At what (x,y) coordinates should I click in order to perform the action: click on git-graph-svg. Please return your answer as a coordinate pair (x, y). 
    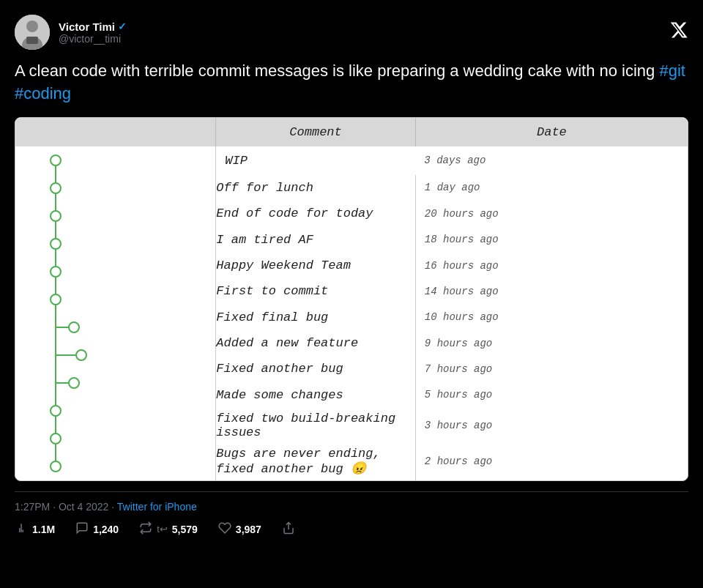
    Looking at the image, I should click on (56, 313).